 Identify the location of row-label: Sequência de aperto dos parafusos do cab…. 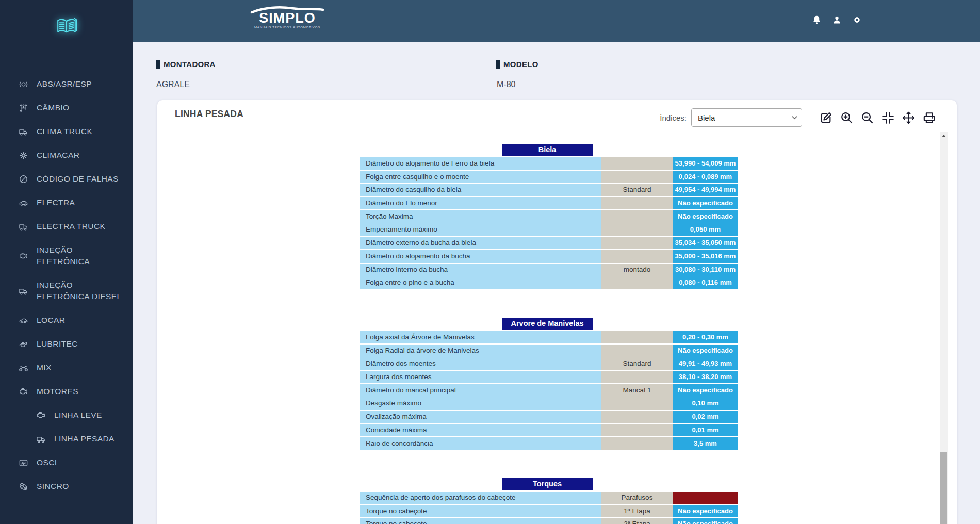
(480, 498).